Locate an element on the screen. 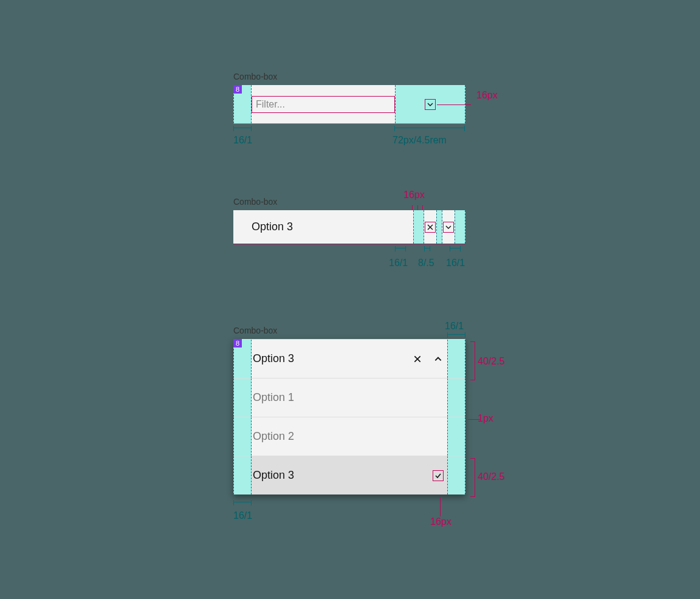 The width and height of the screenshot is (700, 599). combobox-selected: Option 3 is located at coordinates (349, 227).